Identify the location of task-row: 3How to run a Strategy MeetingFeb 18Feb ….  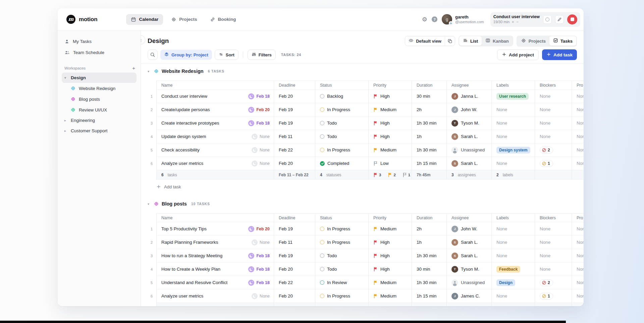
(365, 256).